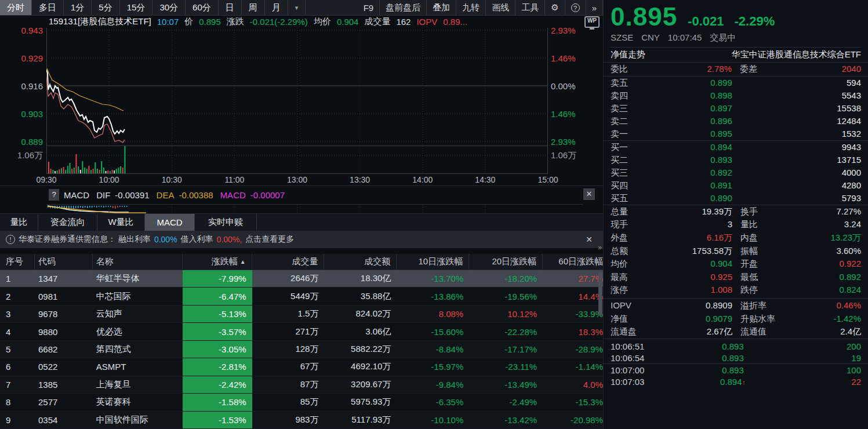 This screenshot has width=868, height=429. What do you see at coordinates (736, 225) in the screenshot?
I see `stat-row: 现手3量比3.24` at bounding box center [736, 225].